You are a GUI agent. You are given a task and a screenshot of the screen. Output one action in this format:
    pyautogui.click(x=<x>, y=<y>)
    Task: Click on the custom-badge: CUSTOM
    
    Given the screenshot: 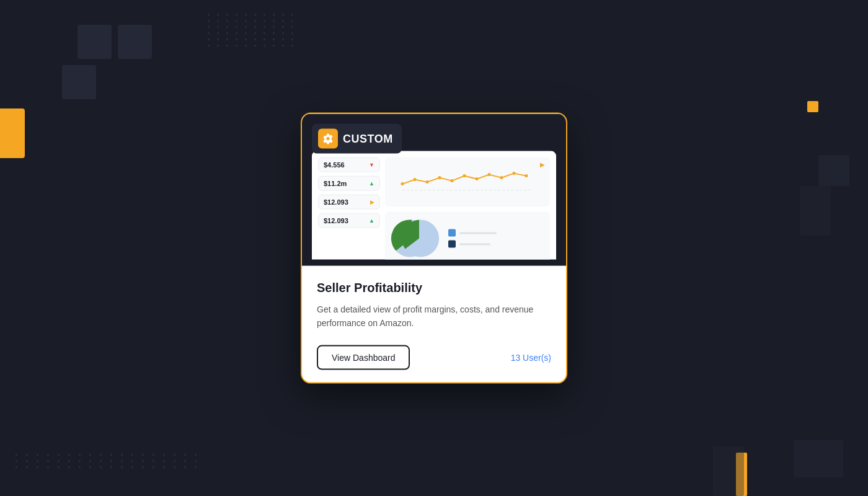 What is the action you would take?
    pyautogui.click(x=357, y=139)
    